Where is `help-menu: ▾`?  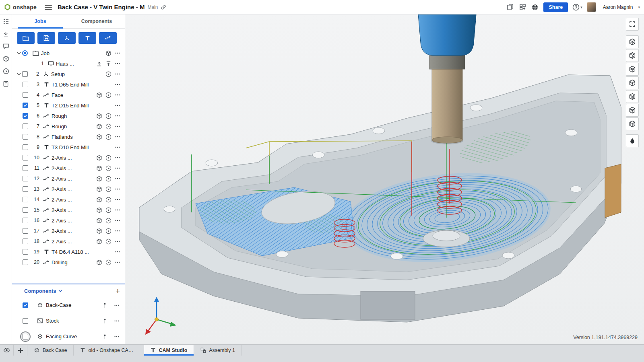
help-menu: ▾ is located at coordinates (577, 7).